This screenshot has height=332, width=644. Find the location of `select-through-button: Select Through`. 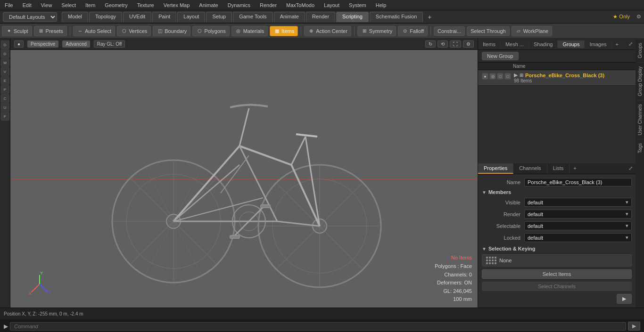

select-through-button: Select Through is located at coordinates (488, 31).